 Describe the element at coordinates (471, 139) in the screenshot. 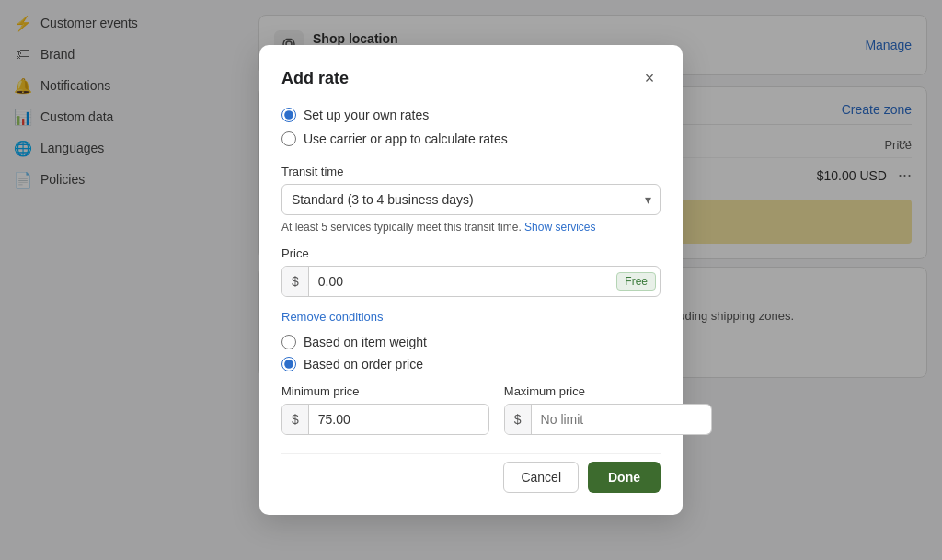

I see `radio-option-carrier: Use carrier or app to calculate rates` at that location.